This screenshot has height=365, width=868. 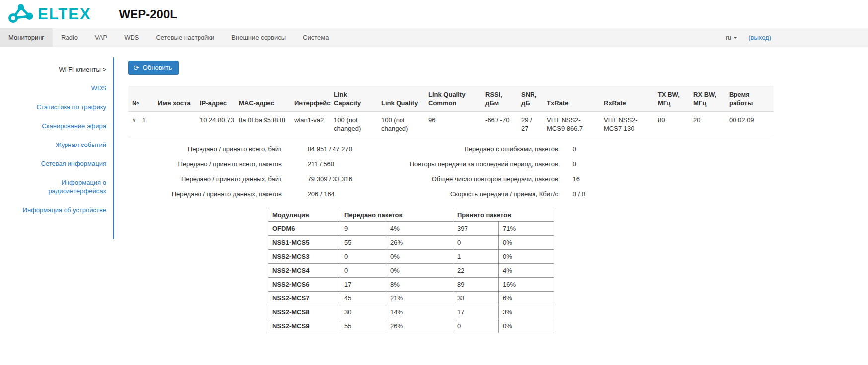 I want to click on mod-tx-pct: 14%, so click(x=420, y=312).